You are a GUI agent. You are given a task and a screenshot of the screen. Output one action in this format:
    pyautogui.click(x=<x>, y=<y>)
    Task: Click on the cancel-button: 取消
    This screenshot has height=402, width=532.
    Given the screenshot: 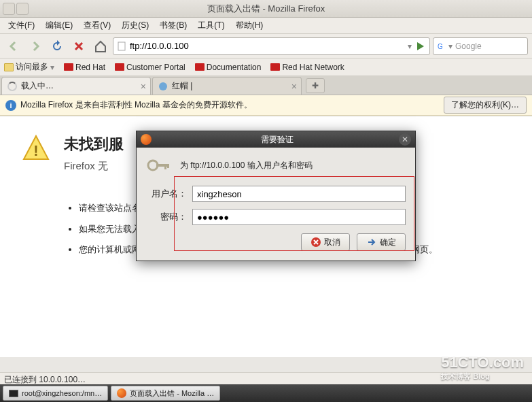 What is the action you would take?
    pyautogui.click(x=325, y=242)
    